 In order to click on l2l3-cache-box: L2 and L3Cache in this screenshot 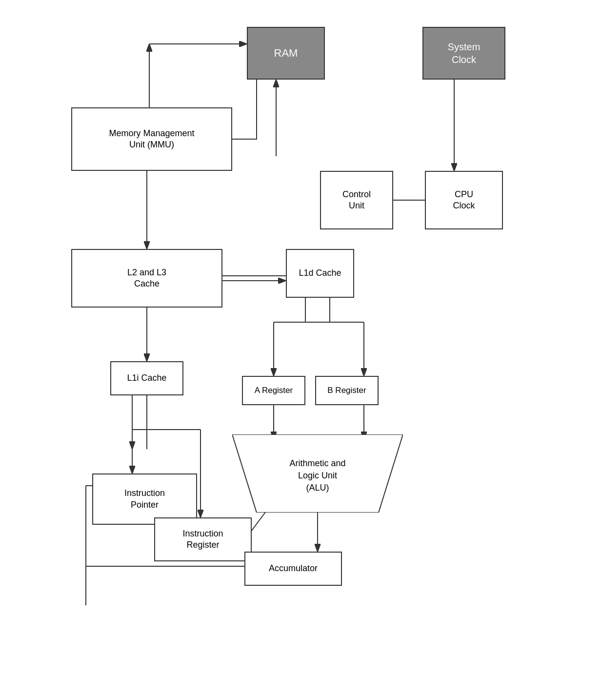, I will do `click(147, 278)`.